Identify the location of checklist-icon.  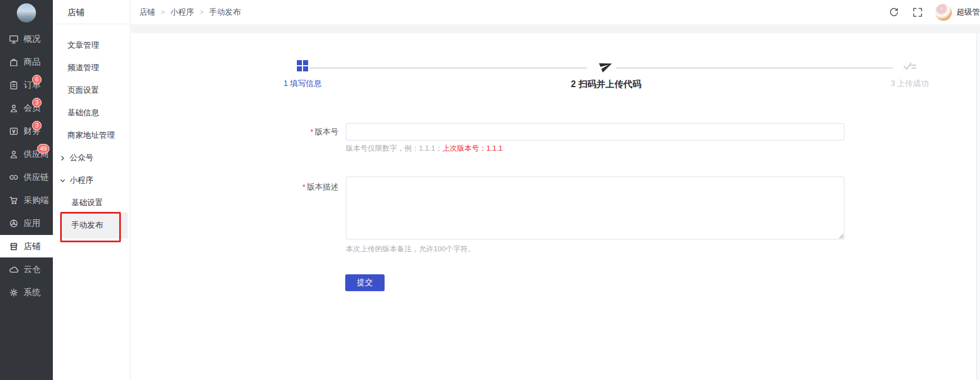
(909, 66).